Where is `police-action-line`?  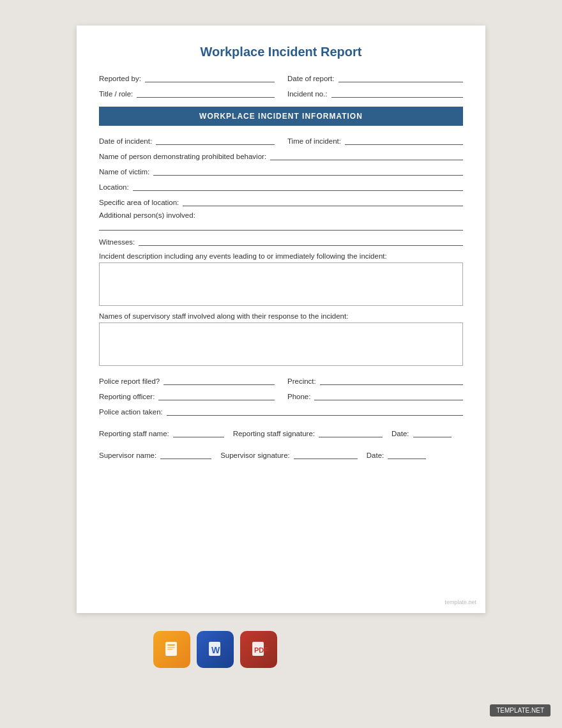
police-action-line is located at coordinates (315, 411).